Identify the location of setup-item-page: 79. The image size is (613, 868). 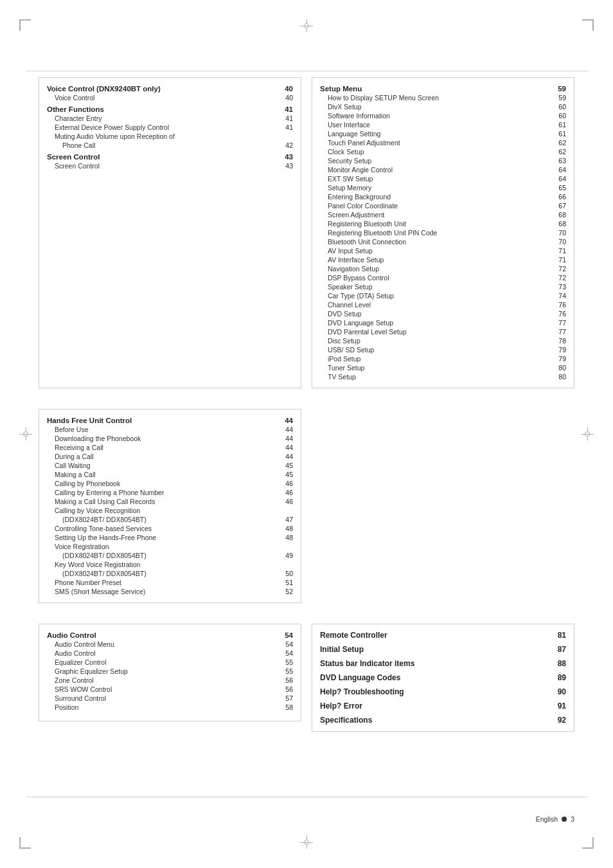
(558, 359).